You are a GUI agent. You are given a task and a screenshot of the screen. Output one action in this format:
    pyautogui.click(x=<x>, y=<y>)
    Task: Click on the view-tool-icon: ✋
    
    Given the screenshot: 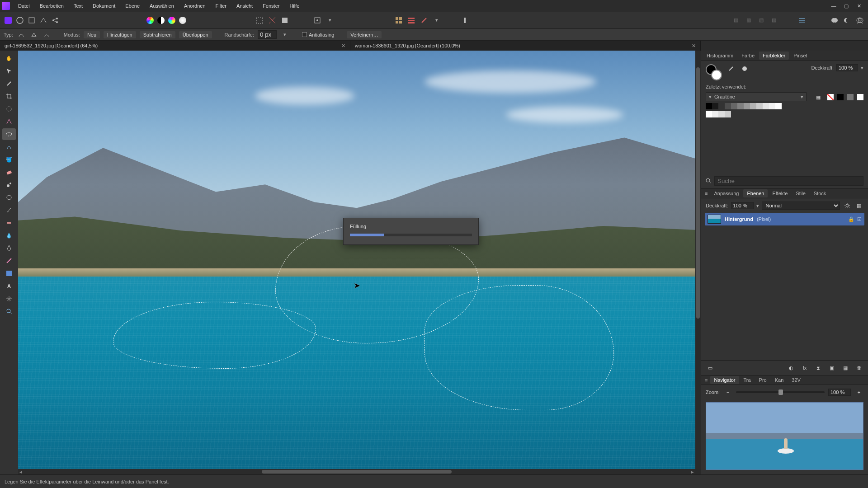 What is the action you would take?
    pyautogui.click(x=9, y=58)
    